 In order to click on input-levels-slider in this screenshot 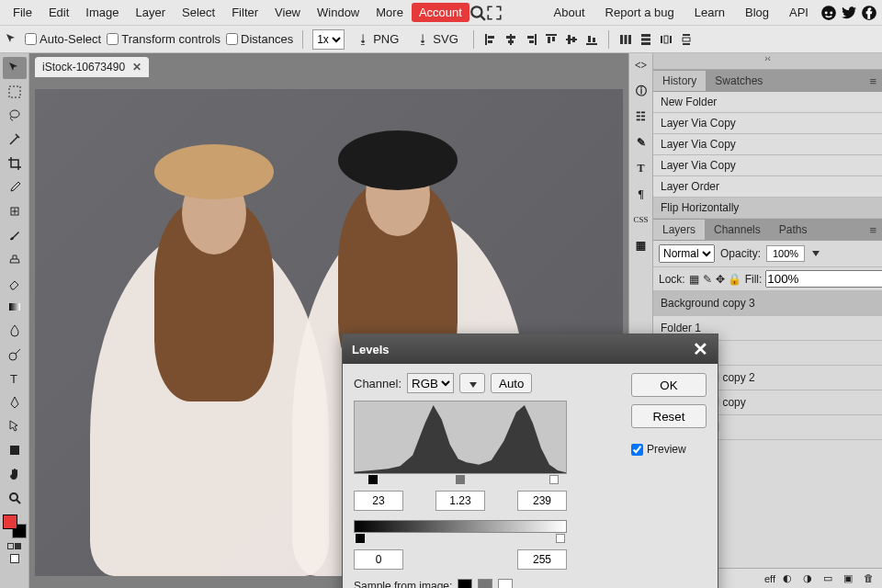, I will do `click(460, 481)`.